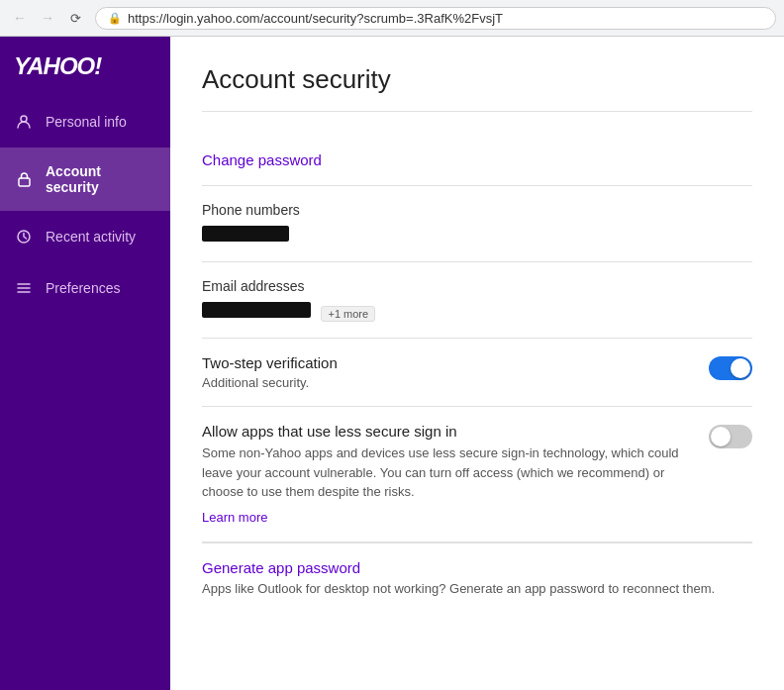 The width and height of the screenshot is (784, 690). I want to click on sidebar-item-recent-activity: Recent activity, so click(85, 237).